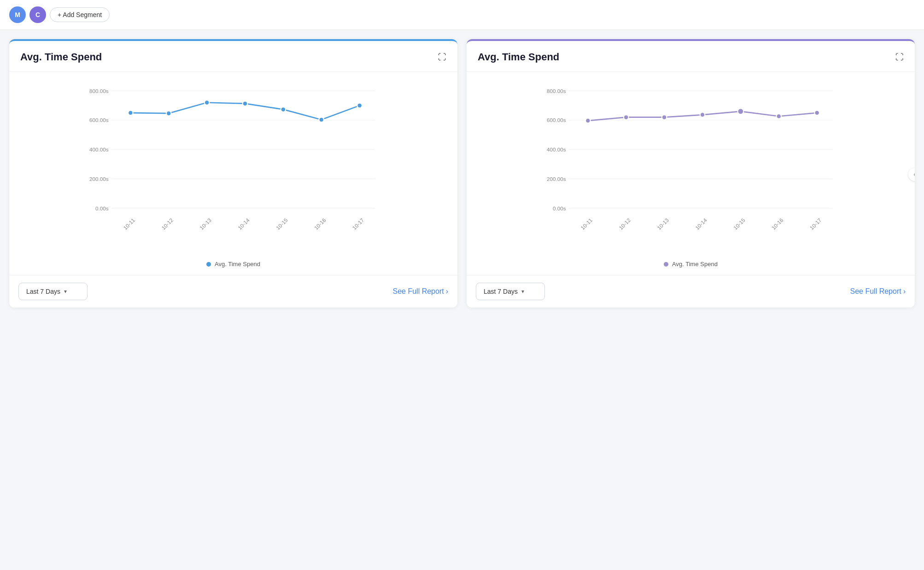 The width and height of the screenshot is (924, 570). What do you see at coordinates (53, 291) in the screenshot?
I see `time-range-dropdown-1: Last 7 Days ▾` at bounding box center [53, 291].